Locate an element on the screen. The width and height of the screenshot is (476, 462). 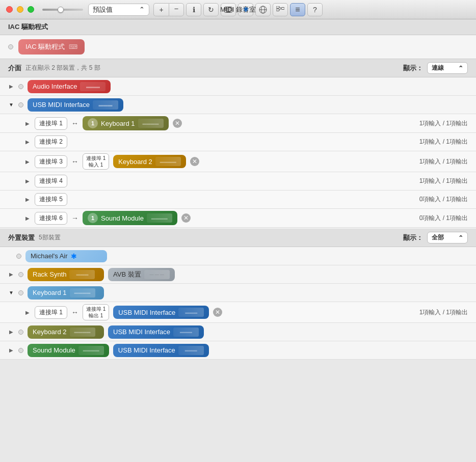
expand-ext-keyboard2: ▶ is located at coordinates (11, 332).